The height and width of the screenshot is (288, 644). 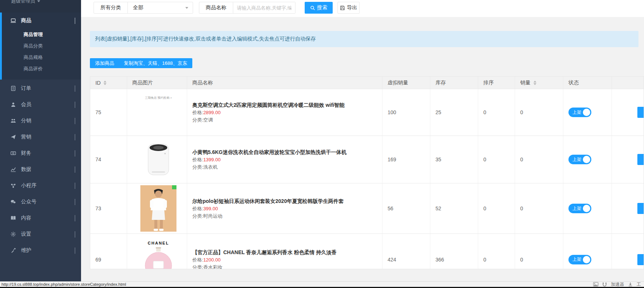 I want to click on sidebar-item-official-account: 公众号, so click(x=41, y=202).